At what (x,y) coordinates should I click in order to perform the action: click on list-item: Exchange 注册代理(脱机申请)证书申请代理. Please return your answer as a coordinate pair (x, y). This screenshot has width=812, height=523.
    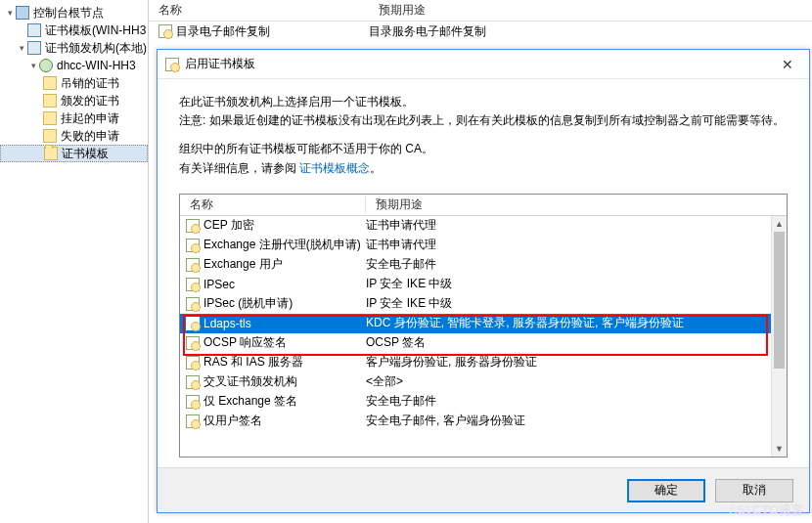
    Looking at the image, I should click on (483, 245).